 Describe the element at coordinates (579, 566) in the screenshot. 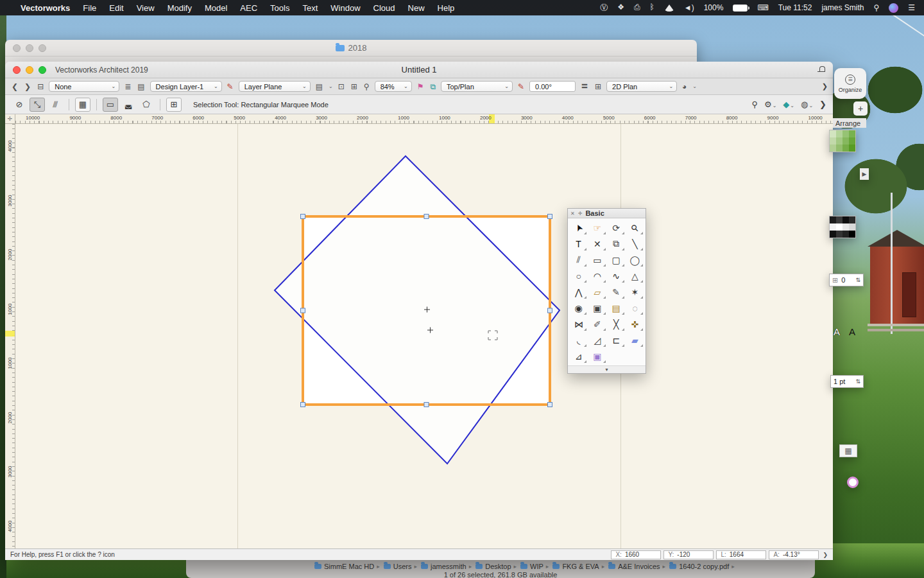

I see `breadcrumb-item: FKG & EVA ▸` at that location.